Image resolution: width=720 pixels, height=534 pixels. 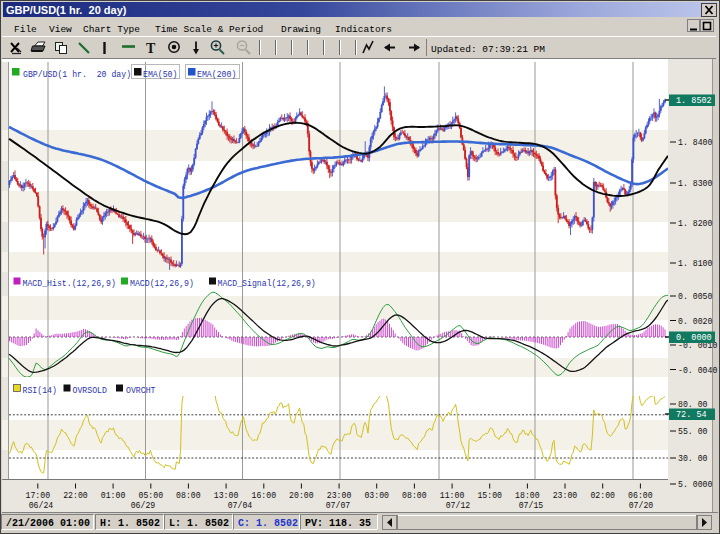 What do you see at coordinates (144, 506) in the screenshot?
I see `svg-text: 06/29` at bounding box center [144, 506].